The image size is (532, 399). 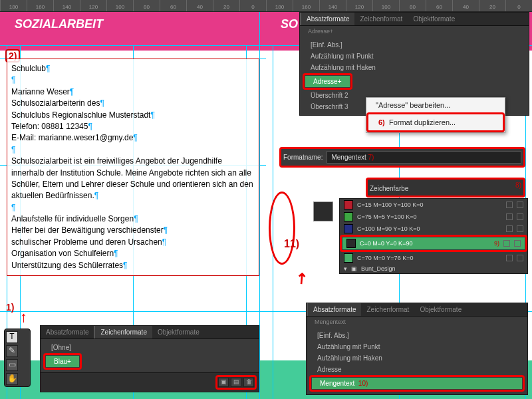 What do you see at coordinates (434, 243) in the screenshot?
I see `swatch-k90: C=0 M=0 Y=0 K=909)` at bounding box center [434, 243].